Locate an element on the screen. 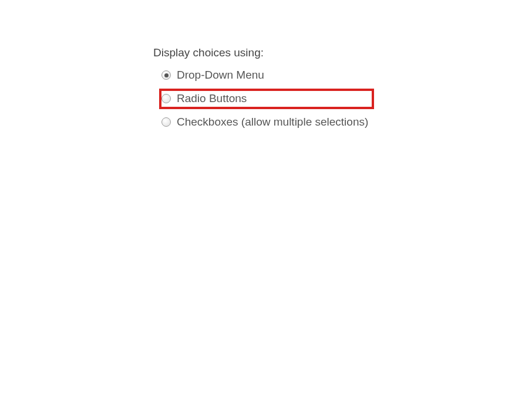  option-radio-buttons: Radio Buttons is located at coordinates (267, 99).